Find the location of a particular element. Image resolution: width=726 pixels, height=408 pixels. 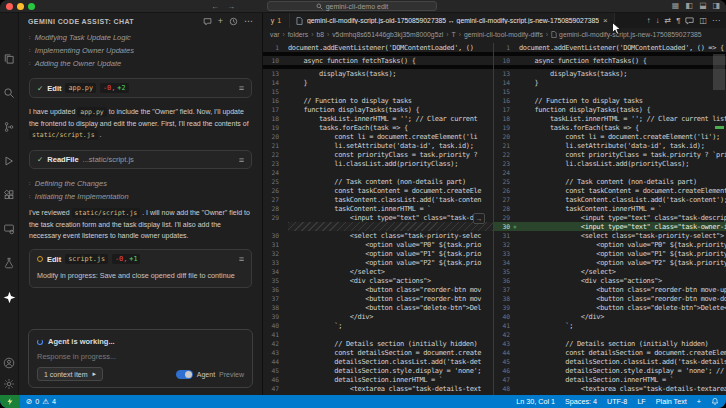

edit-tool-card-script-js: Edit script.js -0,+1 ≡ Modify in progres… is located at coordinates (140, 268).